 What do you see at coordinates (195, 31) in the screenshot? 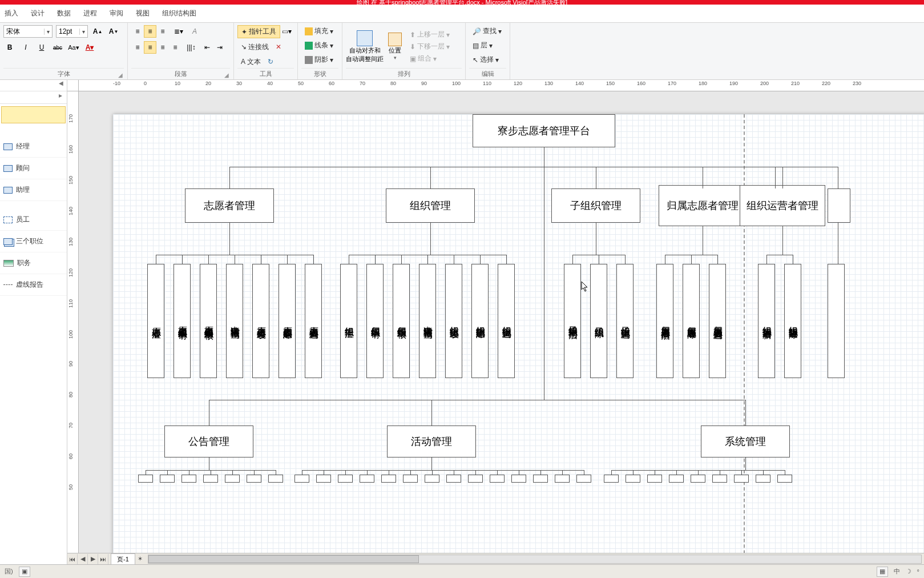
I see `clear-format-button: A` at bounding box center [195, 31].